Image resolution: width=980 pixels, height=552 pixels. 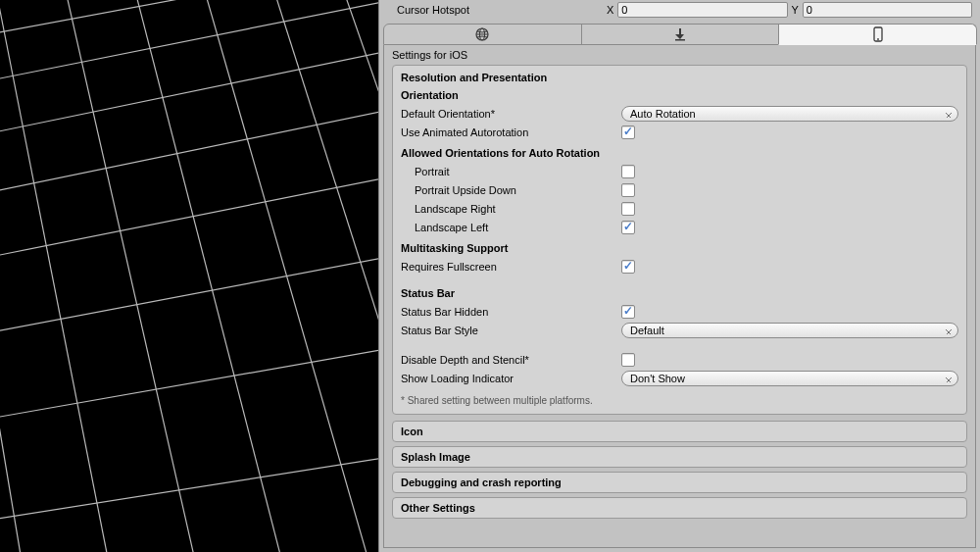 What do you see at coordinates (680, 508) in the screenshot?
I see `other-settings-section: Other Settings` at bounding box center [680, 508].